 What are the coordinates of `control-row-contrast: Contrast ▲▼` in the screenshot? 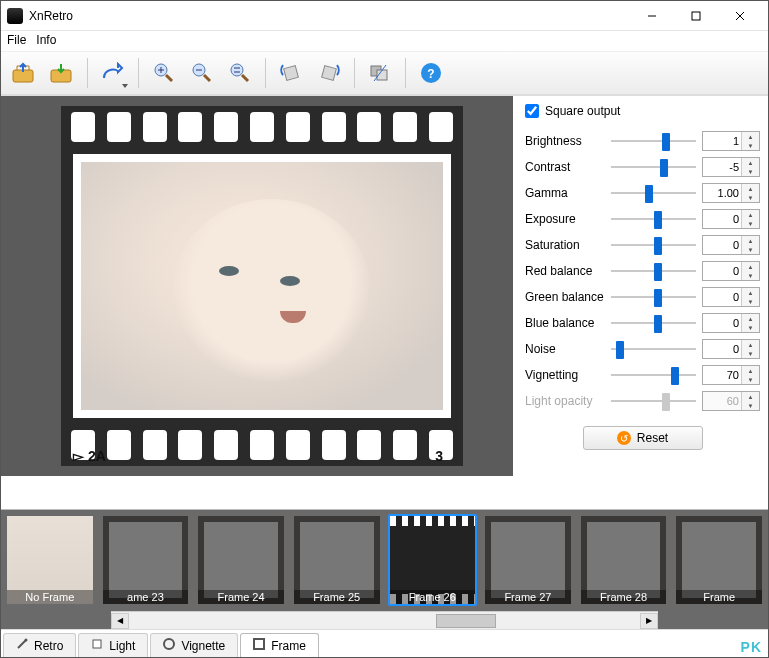 It's located at (642, 167).